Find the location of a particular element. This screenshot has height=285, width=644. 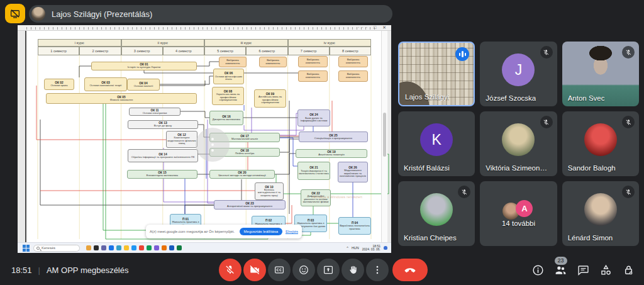

meeting-details-button is located at coordinates (538, 271).